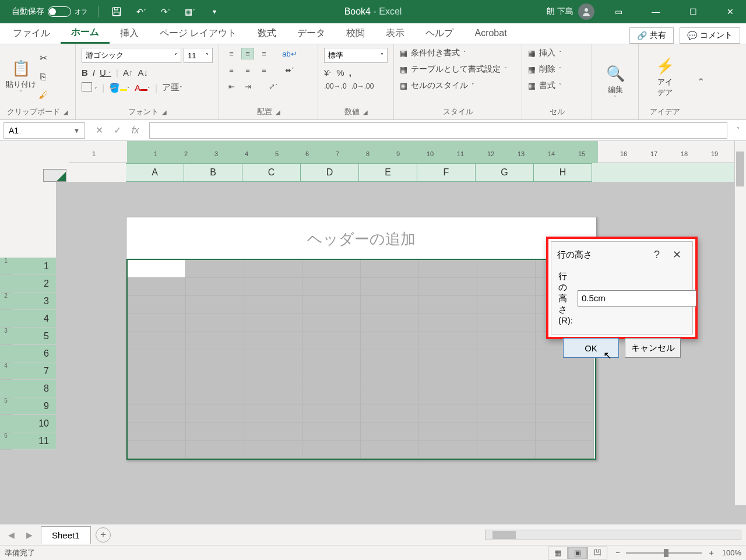  Describe the element at coordinates (738, 131) in the screenshot. I see `expand-formula-bar-icon: ˅` at that location.